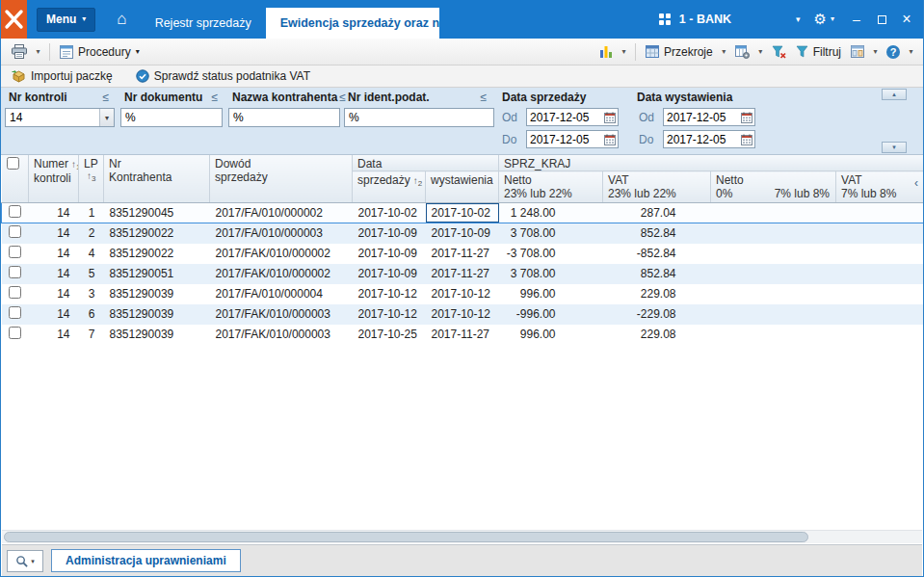  Describe the element at coordinates (679, 52) in the screenshot. I see `przekroje-button: Przekroje` at that location.